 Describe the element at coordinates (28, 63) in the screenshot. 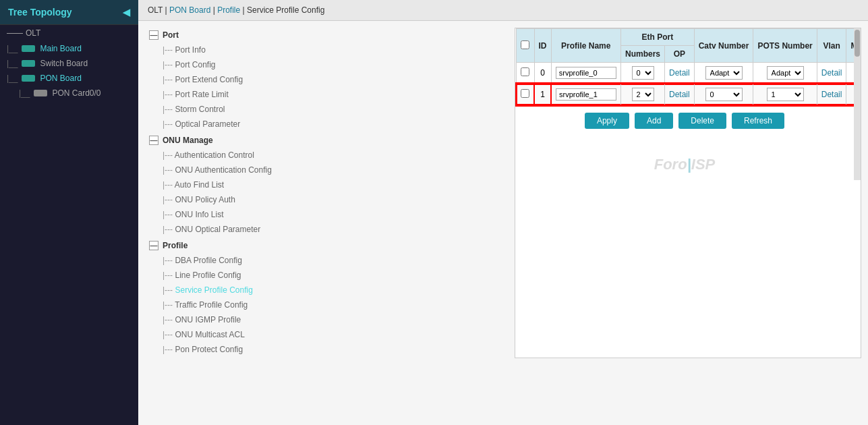

I see `switch-board-icon` at that location.